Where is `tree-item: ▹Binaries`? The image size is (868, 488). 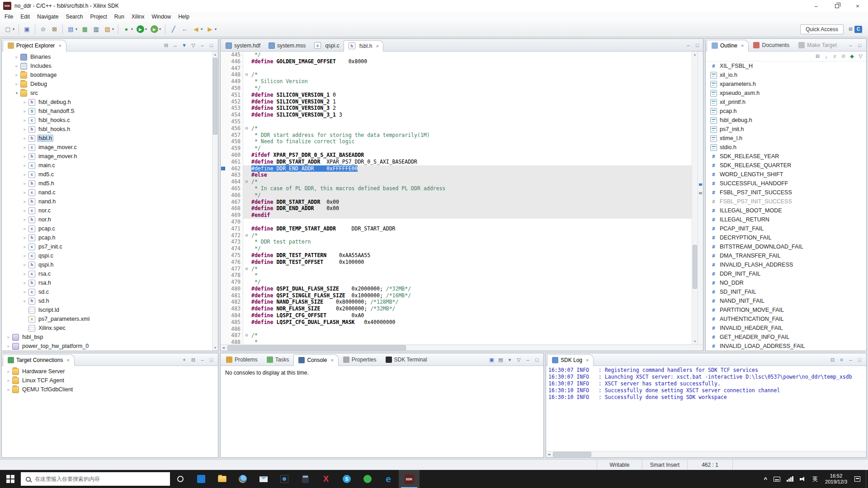
tree-item: ▹Binaries is located at coordinates (110, 57).